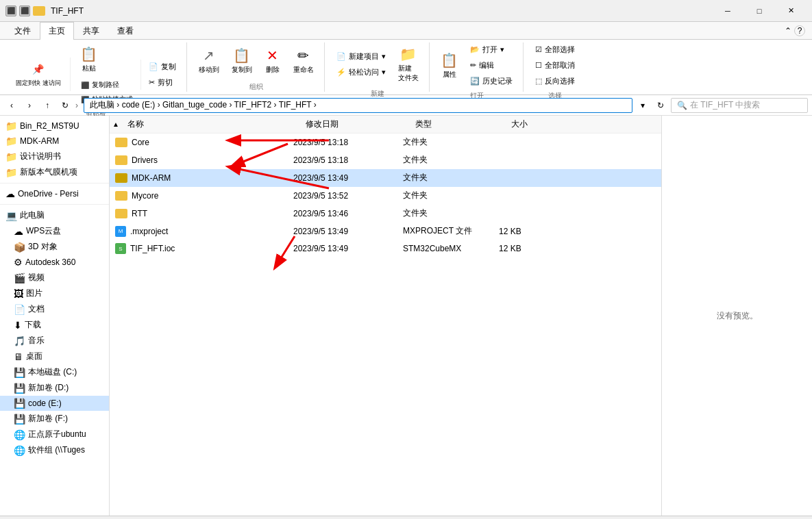  I want to click on expand-address-button: ▾, so click(643, 105).